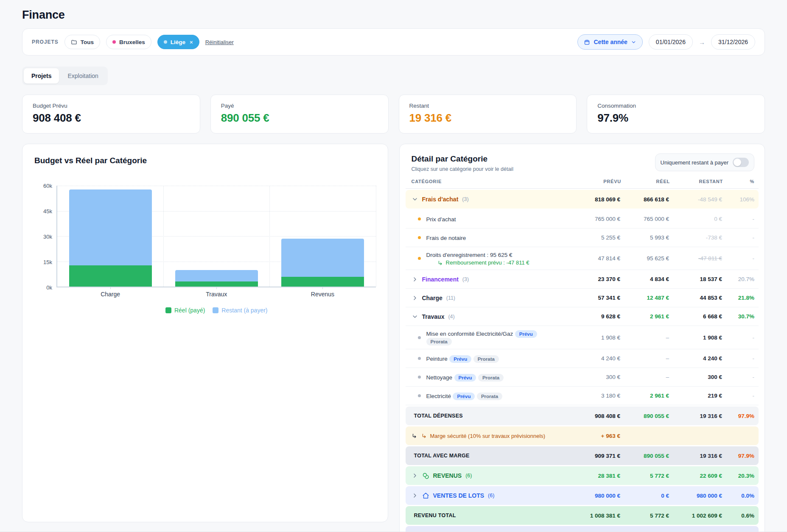 This screenshot has width=787, height=532. What do you see at coordinates (178, 42) in the screenshot?
I see `chip-label: Liège` at bounding box center [178, 42].